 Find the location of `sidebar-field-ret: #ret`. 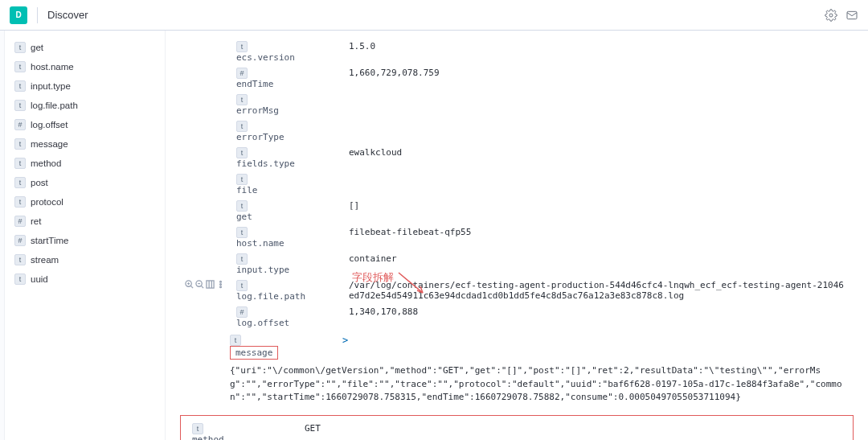

sidebar-field-ret: #ret is located at coordinates (85, 221).